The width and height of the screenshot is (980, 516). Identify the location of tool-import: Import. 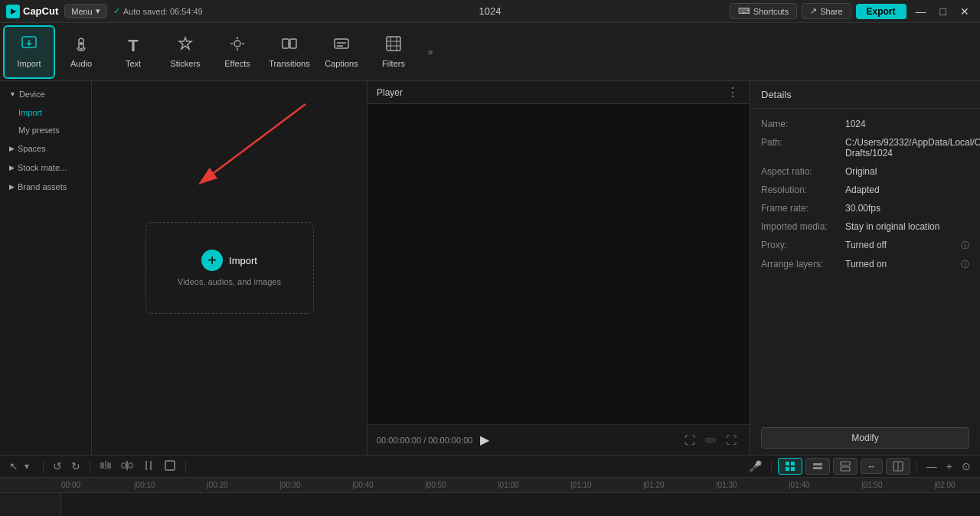
(29, 52).